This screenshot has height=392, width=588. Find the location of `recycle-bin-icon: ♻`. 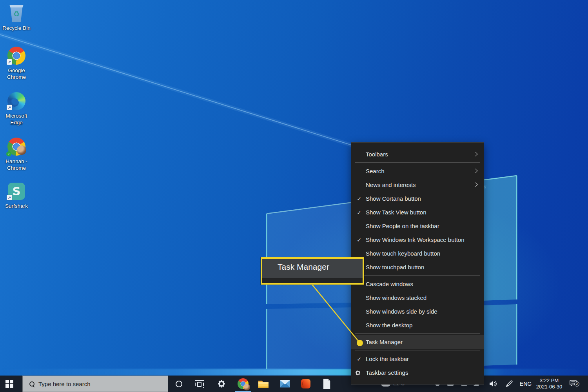

recycle-bin-icon: ♻ is located at coordinates (16, 13).